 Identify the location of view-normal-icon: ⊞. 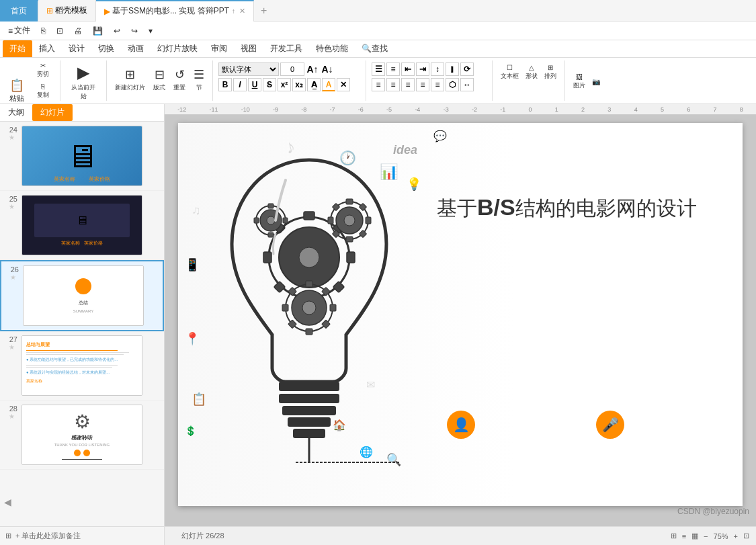
(673, 536).